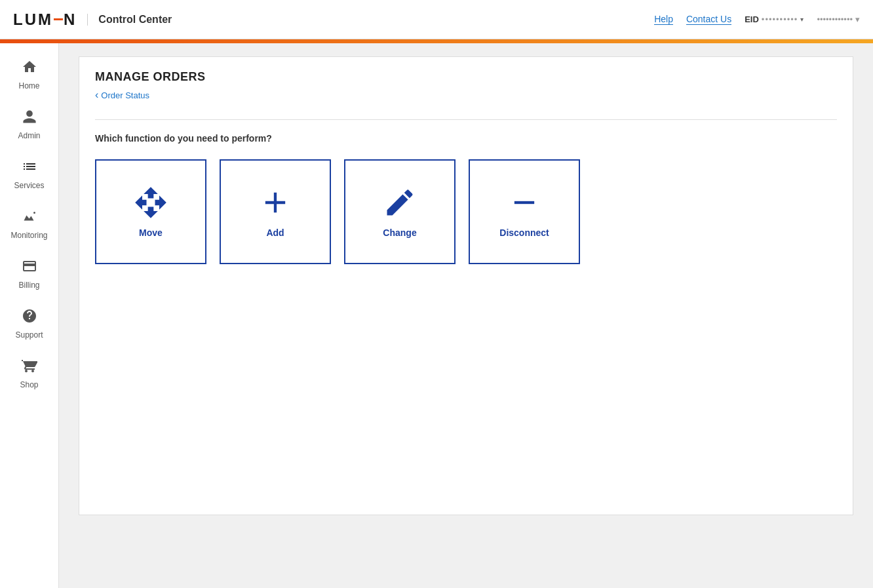  Describe the element at coordinates (29, 119) in the screenshot. I see `admin-icon` at that location.